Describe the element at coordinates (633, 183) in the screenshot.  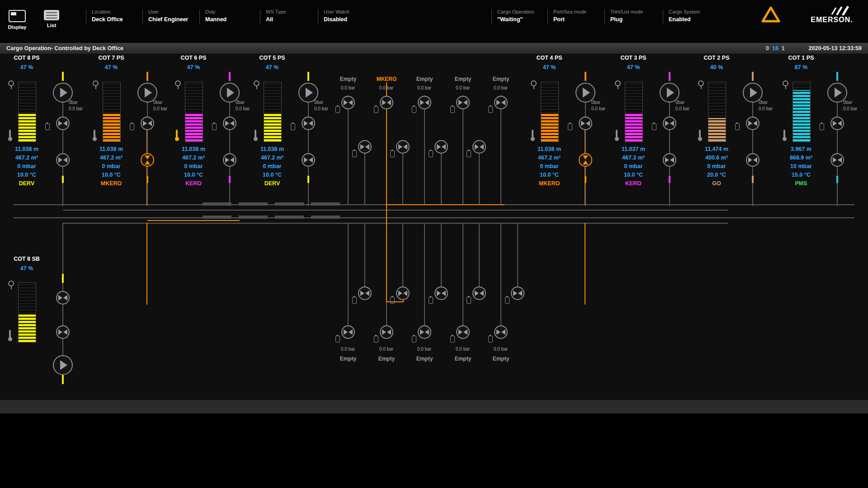
I see `product-label: KERO` at that location.